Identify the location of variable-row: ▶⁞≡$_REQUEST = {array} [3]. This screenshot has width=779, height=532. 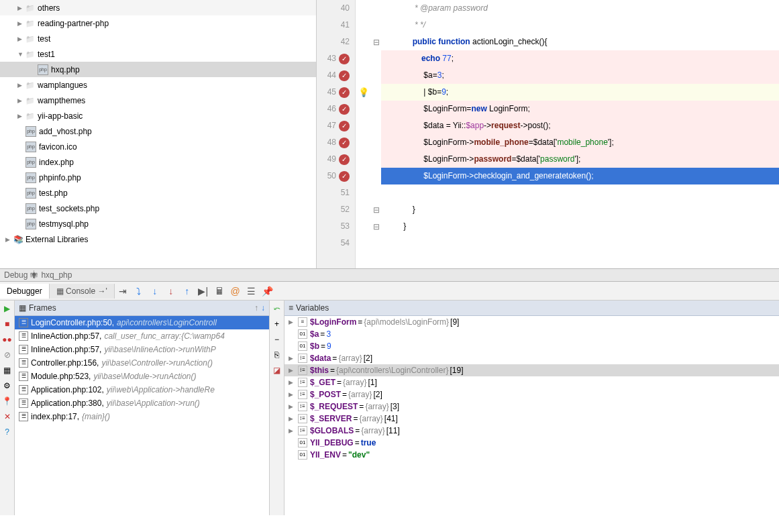
(531, 407).